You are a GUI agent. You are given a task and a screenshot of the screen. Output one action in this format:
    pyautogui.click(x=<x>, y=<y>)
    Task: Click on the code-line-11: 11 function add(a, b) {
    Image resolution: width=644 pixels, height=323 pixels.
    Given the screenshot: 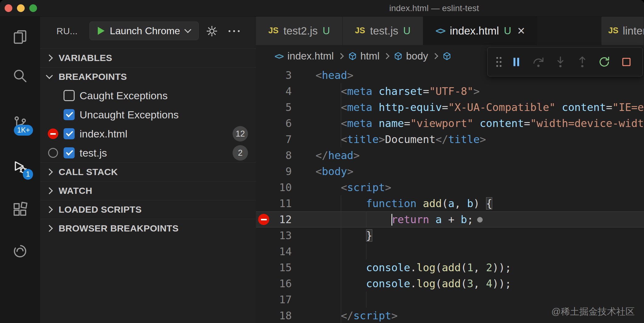 What is the action you would take?
    pyautogui.click(x=450, y=203)
    